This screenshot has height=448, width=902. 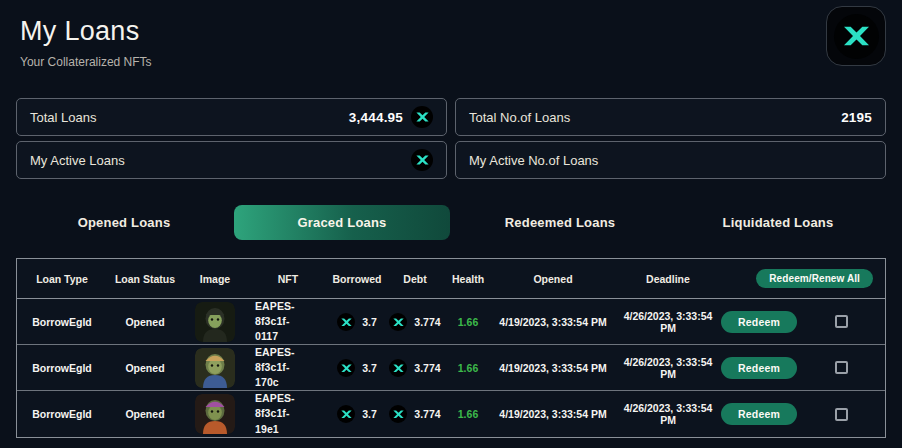 What do you see at coordinates (145, 279) in the screenshot?
I see `col-header-loan-status: Loan Status` at bounding box center [145, 279].